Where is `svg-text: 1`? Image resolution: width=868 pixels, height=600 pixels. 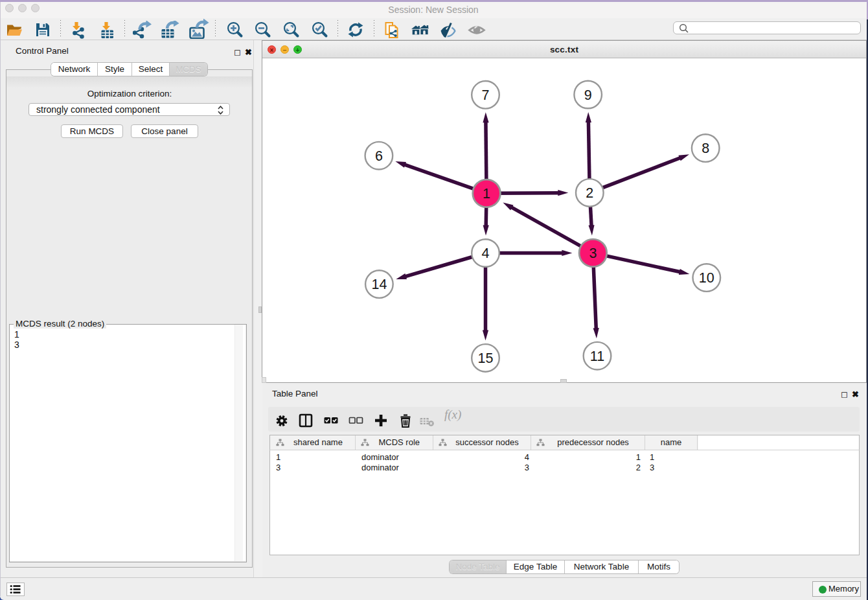
svg-text: 1 is located at coordinates (486, 194).